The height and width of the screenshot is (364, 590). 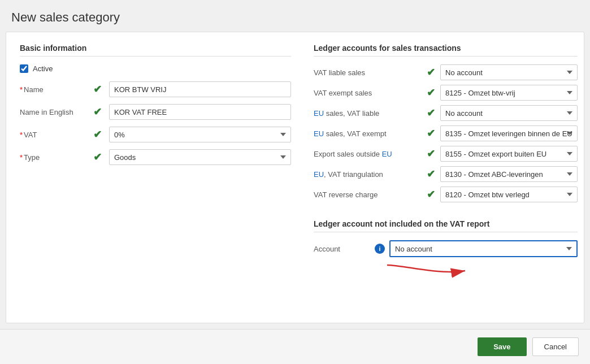 What do you see at coordinates (99, 89) in the screenshot?
I see `name-checkmark: ✔` at bounding box center [99, 89].